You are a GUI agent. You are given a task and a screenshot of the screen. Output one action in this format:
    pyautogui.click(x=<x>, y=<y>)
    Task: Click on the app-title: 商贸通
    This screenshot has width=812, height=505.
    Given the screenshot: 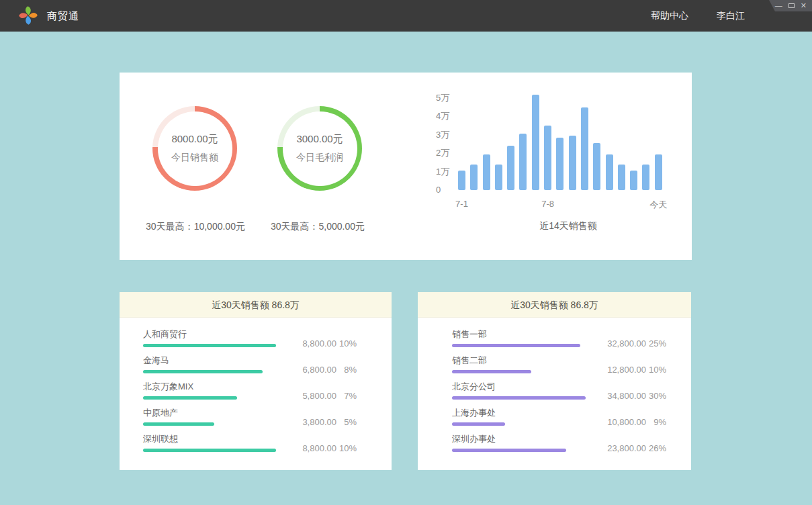 What is the action you would take?
    pyautogui.click(x=63, y=16)
    